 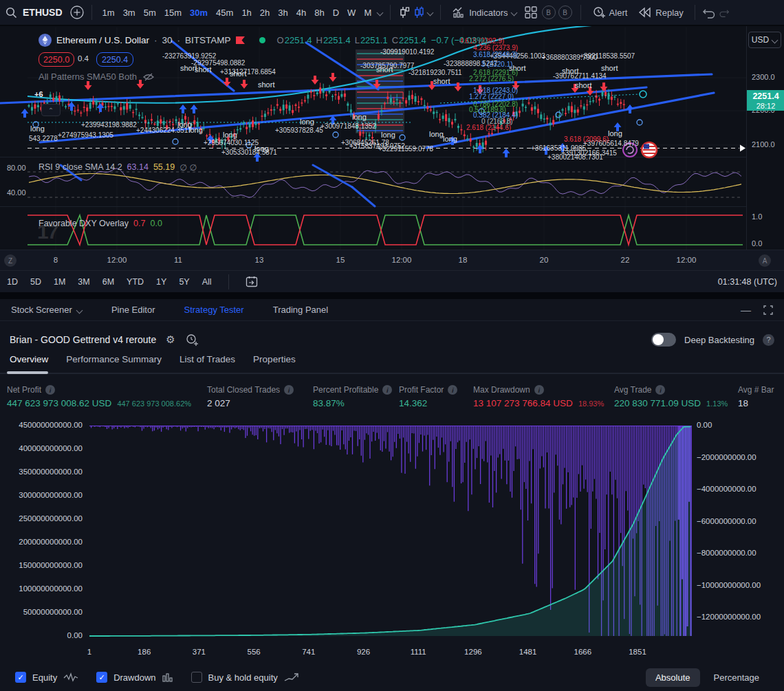 I want to click on ohlc-value: 2251.4, so click(x=298, y=40).